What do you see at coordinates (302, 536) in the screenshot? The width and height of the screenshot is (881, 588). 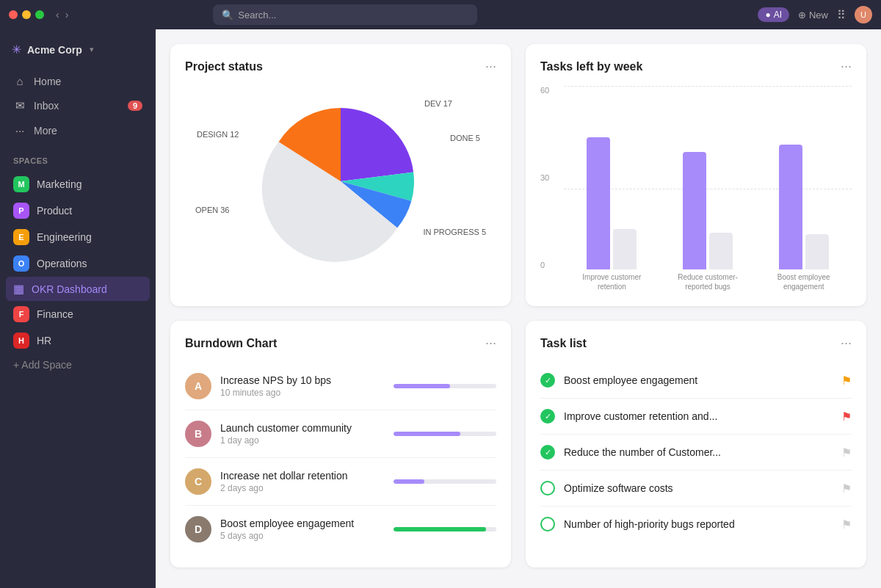 I see `burndown-item-time: 5 days ago` at bounding box center [302, 536].